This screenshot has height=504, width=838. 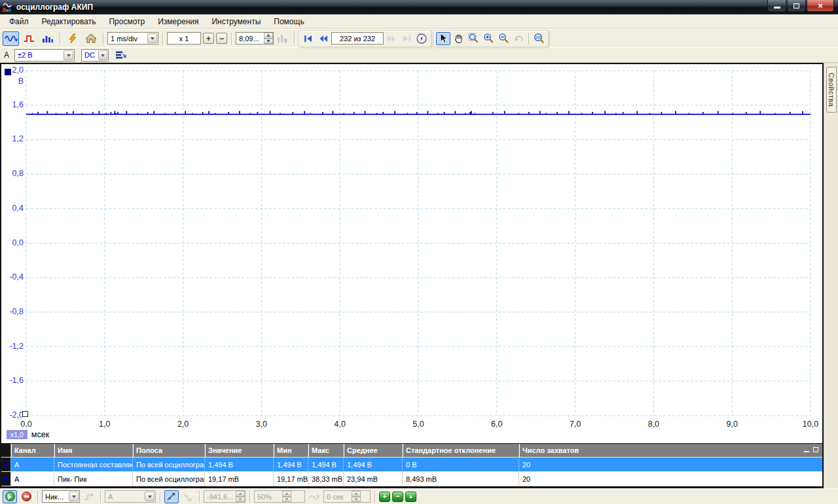 I want to click on minimize-icon, so click(x=777, y=8).